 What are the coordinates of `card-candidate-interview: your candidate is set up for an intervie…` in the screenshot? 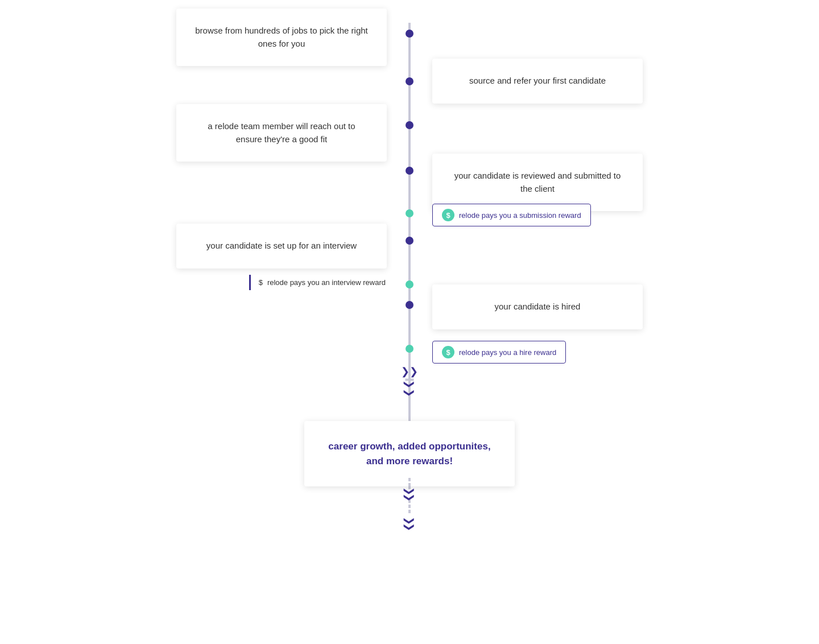 It's located at (282, 246).